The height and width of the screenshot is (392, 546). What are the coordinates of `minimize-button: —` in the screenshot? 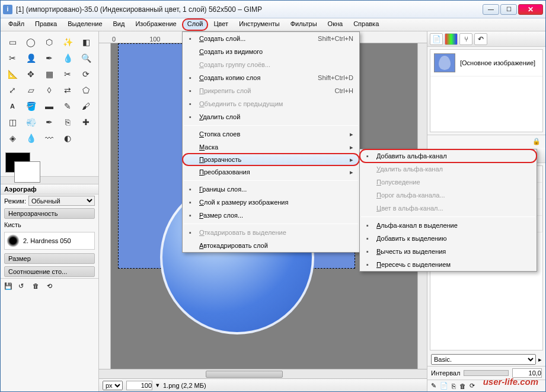 It's located at (491, 9).